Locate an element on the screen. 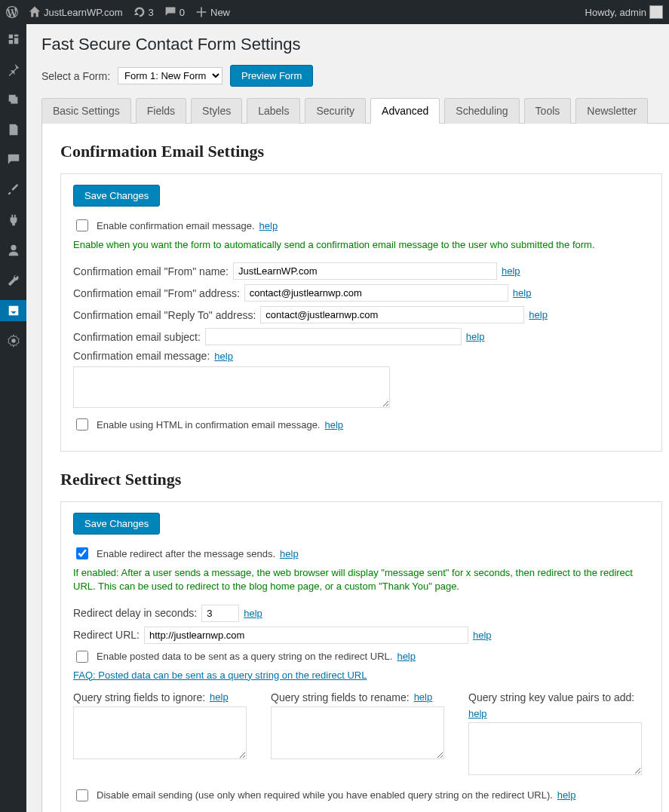  redirect-delay-input is located at coordinates (220, 614).